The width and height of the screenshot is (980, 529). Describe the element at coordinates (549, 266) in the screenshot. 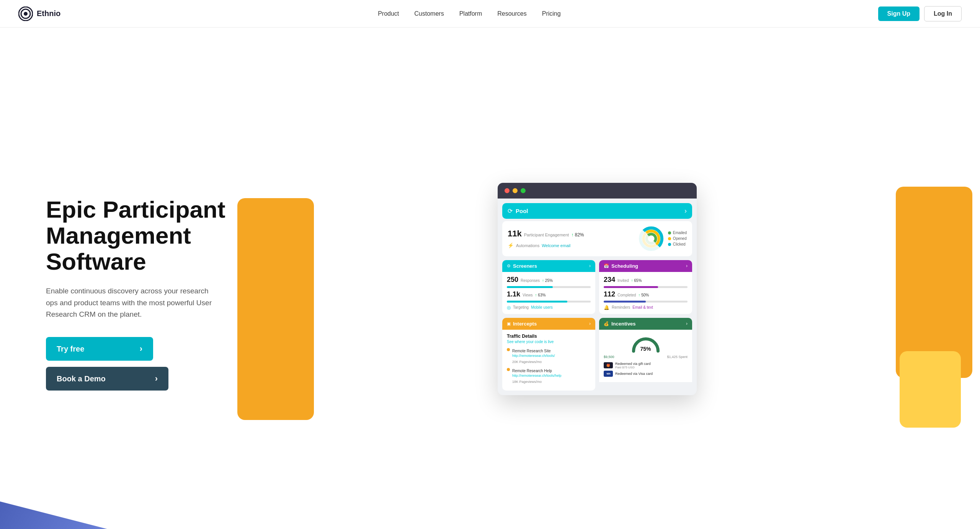

I see `screeners-header: ⚙ Screeners ›` at that location.